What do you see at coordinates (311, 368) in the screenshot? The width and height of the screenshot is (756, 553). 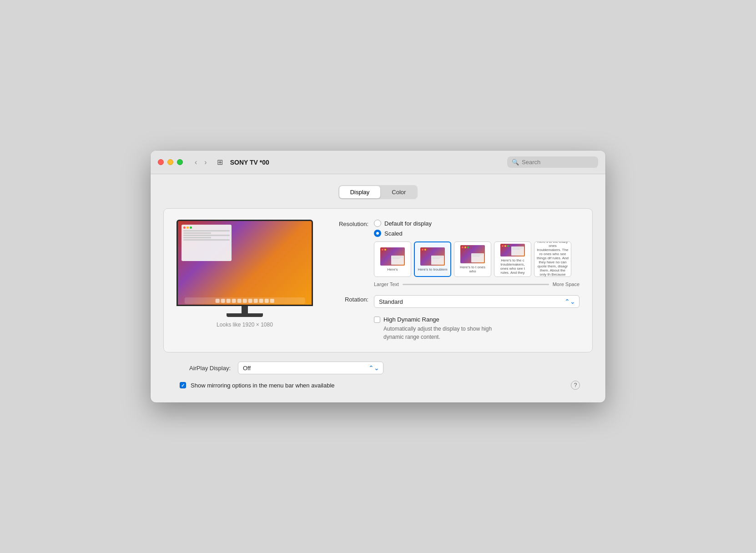 I see `airplay-dropdown: Off ⌃⌄` at bounding box center [311, 368].